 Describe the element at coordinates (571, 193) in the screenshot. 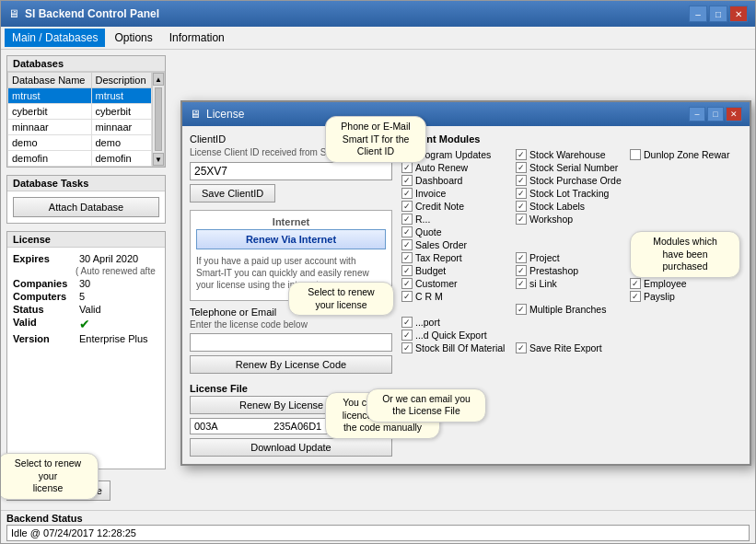

I see `module-item: Stock Lot Tracking` at that location.